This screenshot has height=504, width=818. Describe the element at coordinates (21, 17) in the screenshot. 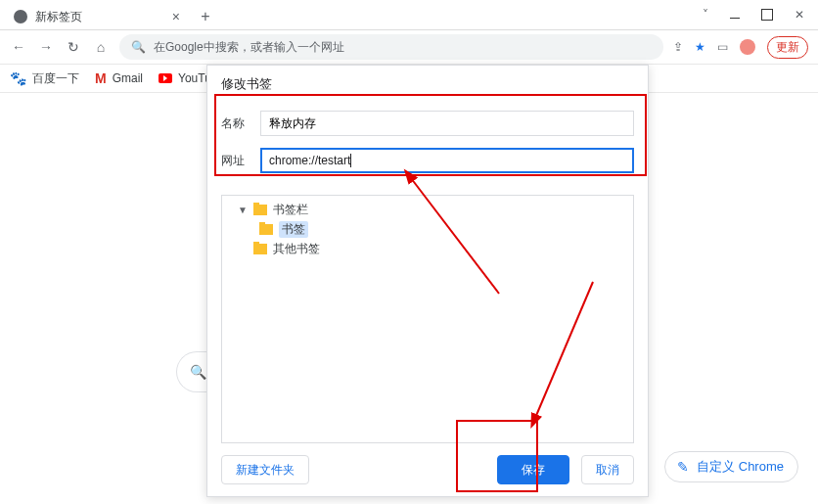

I see `tab-favicon` at that location.